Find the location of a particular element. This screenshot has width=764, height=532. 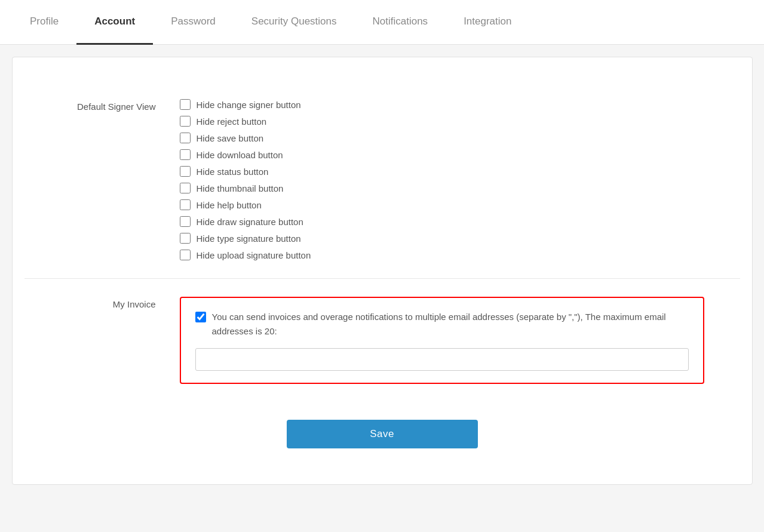

checkbox-hide-help is located at coordinates (185, 205).